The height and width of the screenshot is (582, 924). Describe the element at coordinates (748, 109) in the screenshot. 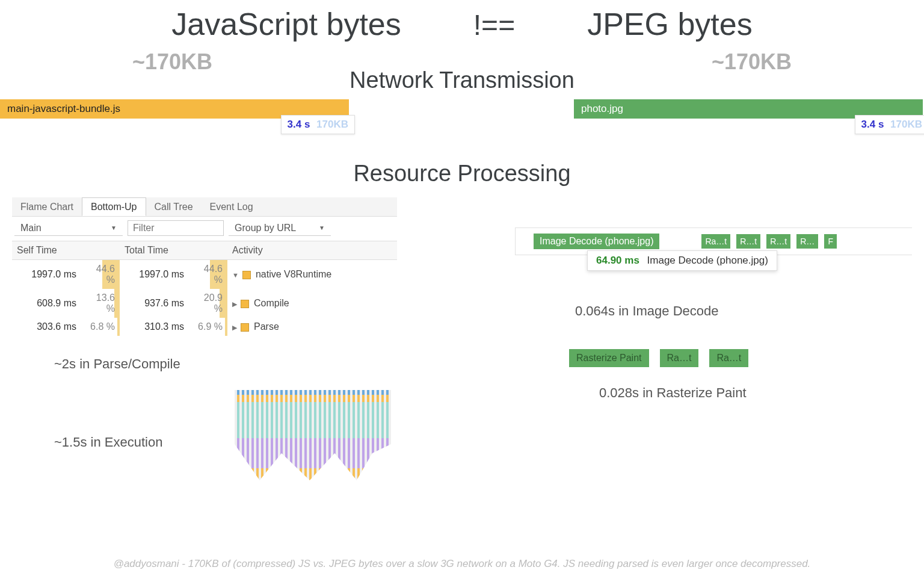

I see `network-bar-jpeg: photo.jpg 3.4 s 170KB` at that location.